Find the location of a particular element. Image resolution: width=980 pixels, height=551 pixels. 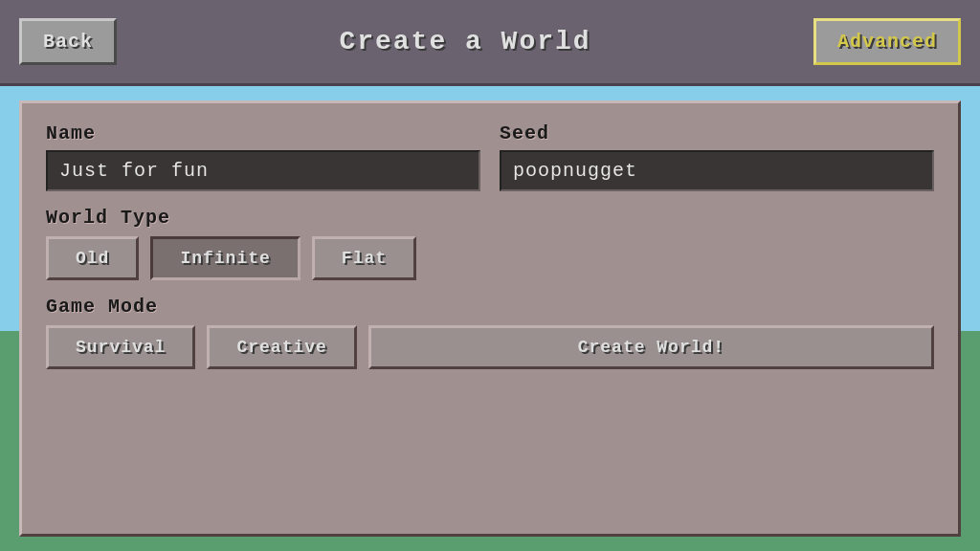

game-mode-survival-button: Survival is located at coordinates (121, 347).